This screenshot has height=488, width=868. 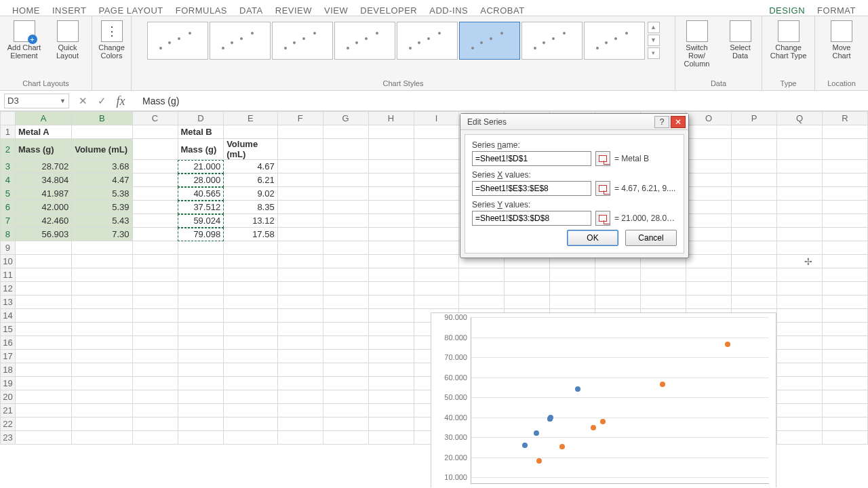 What do you see at coordinates (201, 397) in the screenshot?
I see `cell-D20` at bounding box center [201, 397].